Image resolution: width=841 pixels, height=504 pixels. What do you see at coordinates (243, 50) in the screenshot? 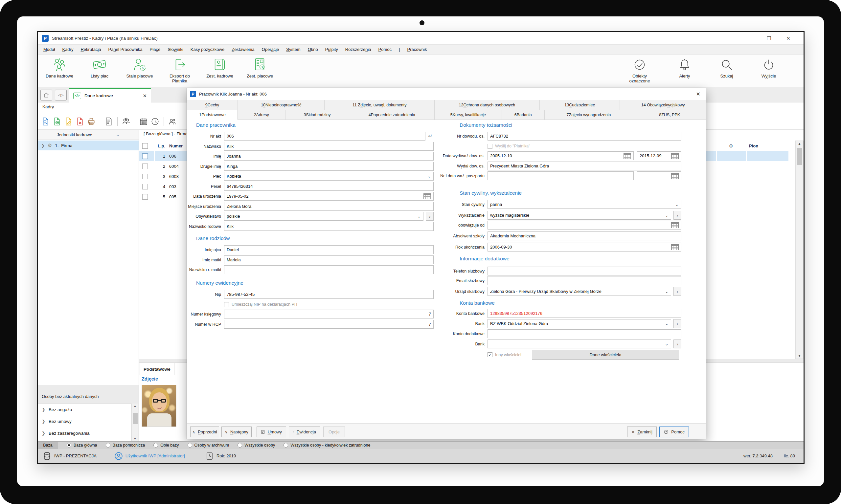
I see `menu-zestawienia: Zestawienia` at bounding box center [243, 50].